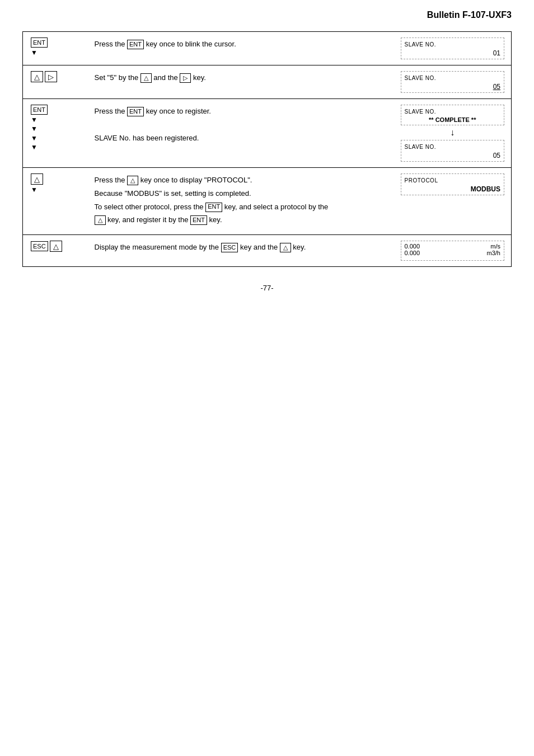 Image resolution: width=534 pixels, height=756 pixels. What do you see at coordinates (453, 133) in the screenshot?
I see `lcd-cell: SLAVE NO. ** COMPLETE ** ↓ SLAVE NO. 05` at bounding box center [453, 133].